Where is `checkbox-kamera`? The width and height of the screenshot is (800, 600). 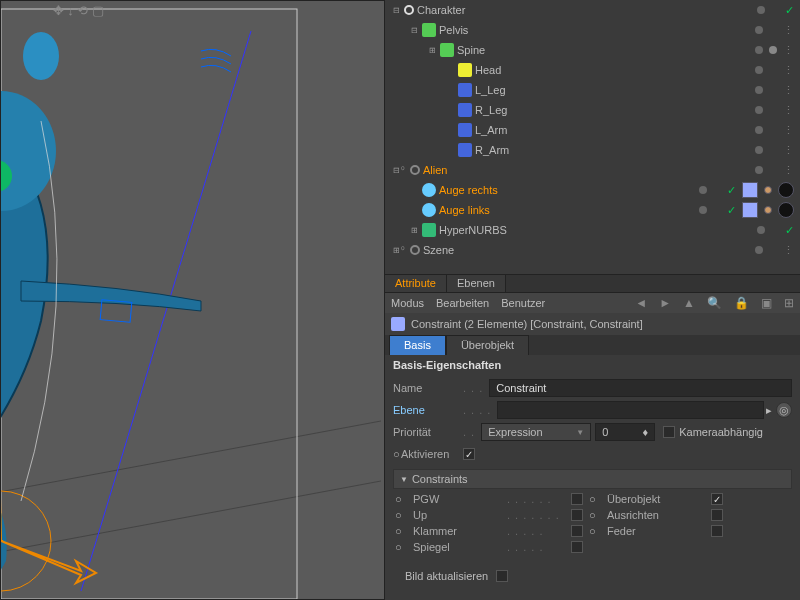 checkbox-kamera is located at coordinates (669, 432).